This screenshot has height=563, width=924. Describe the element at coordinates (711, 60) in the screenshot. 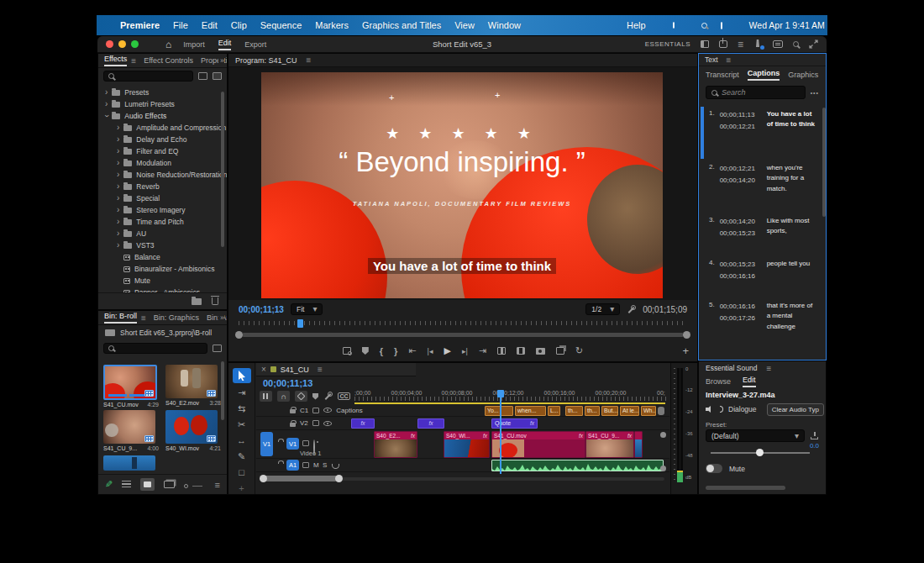

I see `text-panel-tab: Text` at that location.